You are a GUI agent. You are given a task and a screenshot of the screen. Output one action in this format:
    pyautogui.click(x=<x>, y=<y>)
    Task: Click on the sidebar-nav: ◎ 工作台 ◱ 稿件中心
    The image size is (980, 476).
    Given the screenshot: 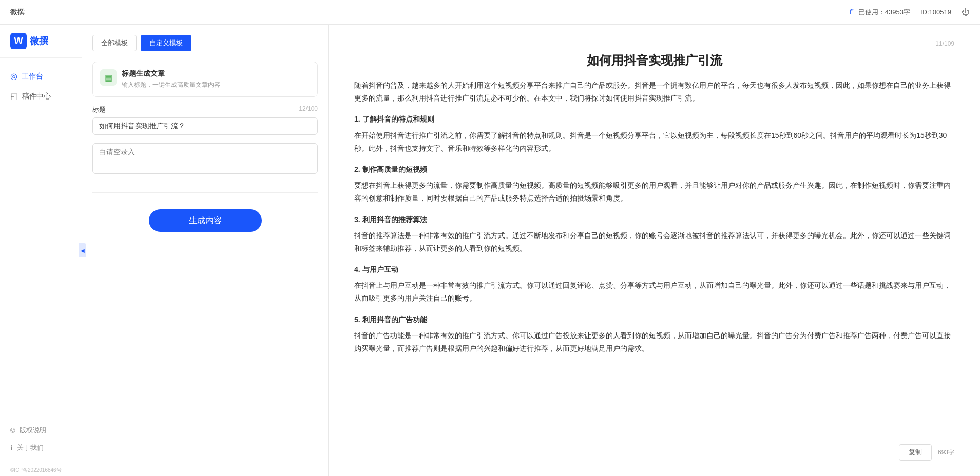 What is the action you would take?
    pyautogui.click(x=41, y=86)
    